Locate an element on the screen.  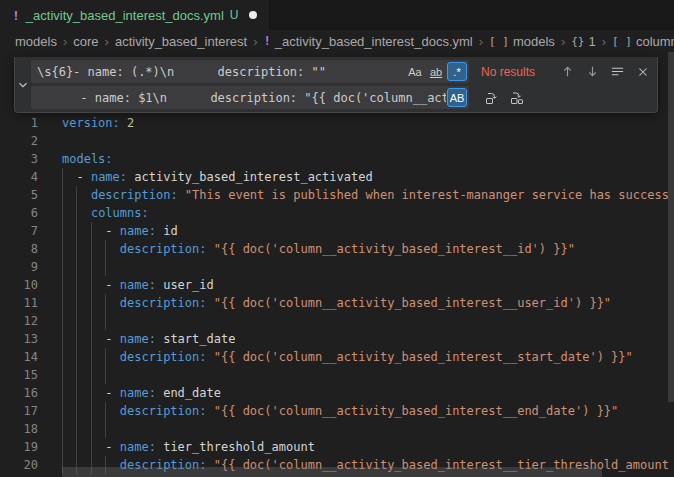
code-line: 17 description: "{{ doc('column__activit… is located at coordinates (337, 411).